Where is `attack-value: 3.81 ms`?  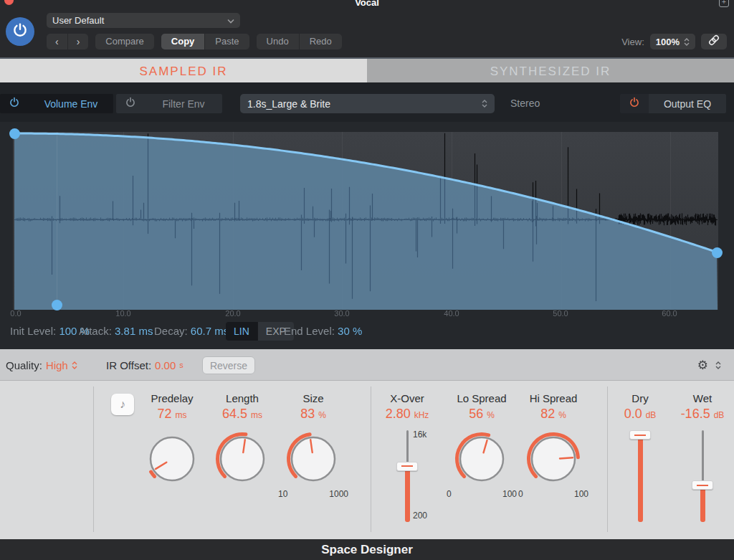
attack-value: 3.81 ms is located at coordinates (133, 331).